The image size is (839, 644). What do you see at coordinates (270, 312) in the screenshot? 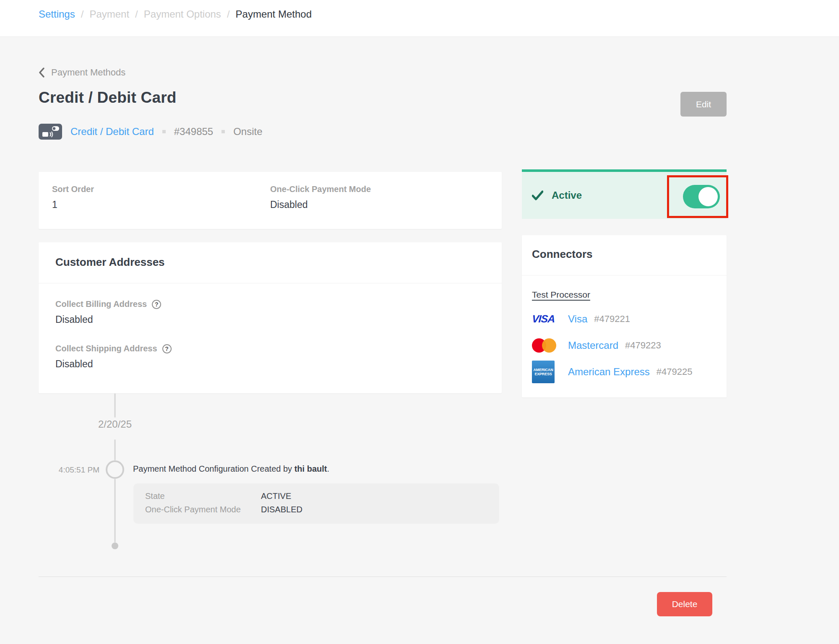
I see `billing-address-field: Collect Billing Address ? Disabled` at bounding box center [270, 312].